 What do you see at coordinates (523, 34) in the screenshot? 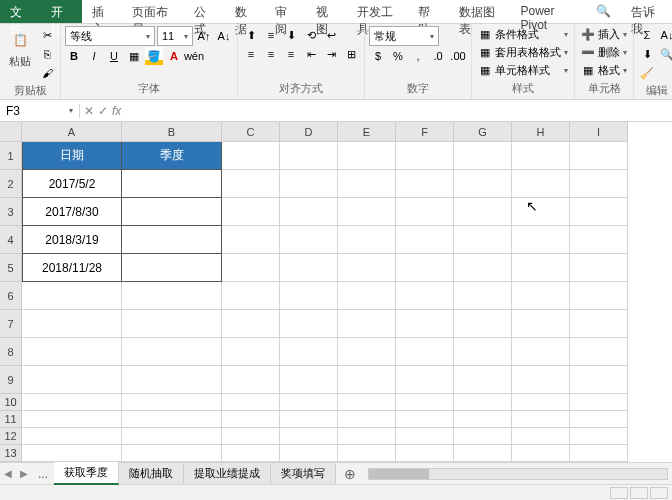
I see `conditional-format-button: ▦条件格式▾` at bounding box center [523, 34].